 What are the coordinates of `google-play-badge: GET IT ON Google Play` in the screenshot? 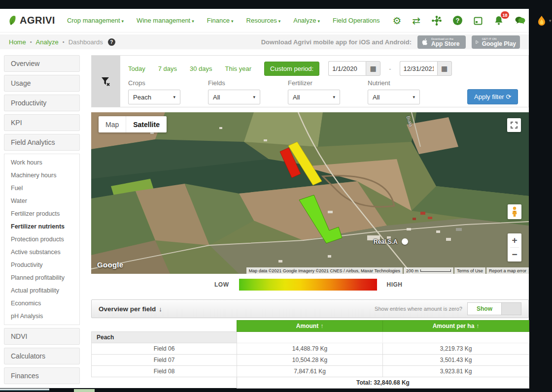 It's located at (496, 42).